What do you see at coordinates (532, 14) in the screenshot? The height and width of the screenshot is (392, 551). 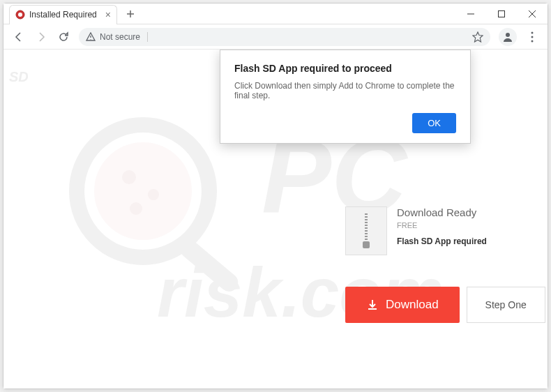 I see `close-window-button` at bounding box center [532, 14].